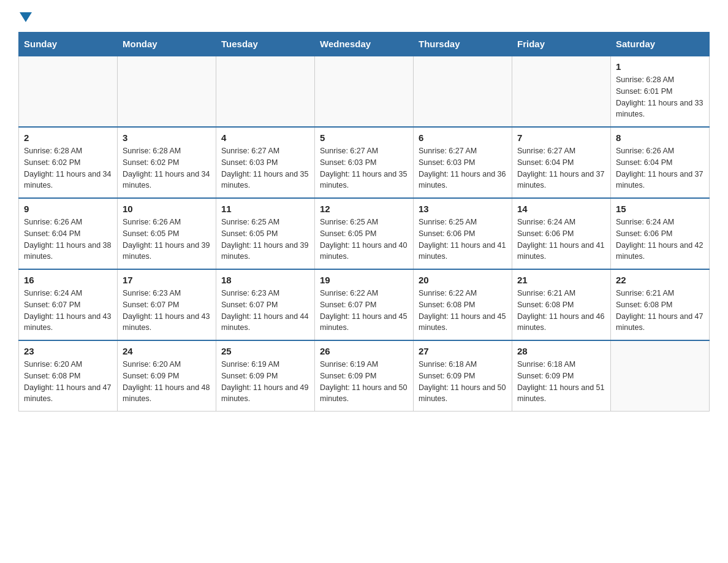  I want to click on logo, so click(26, 16).